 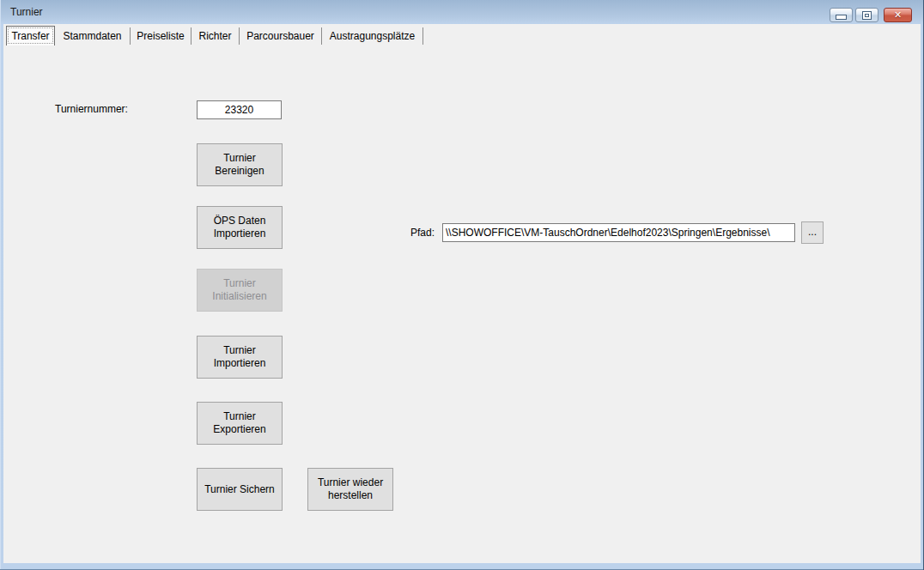 I want to click on turnier-wieder-herstellen-button: Turnier wieder herstellen, so click(x=350, y=489).